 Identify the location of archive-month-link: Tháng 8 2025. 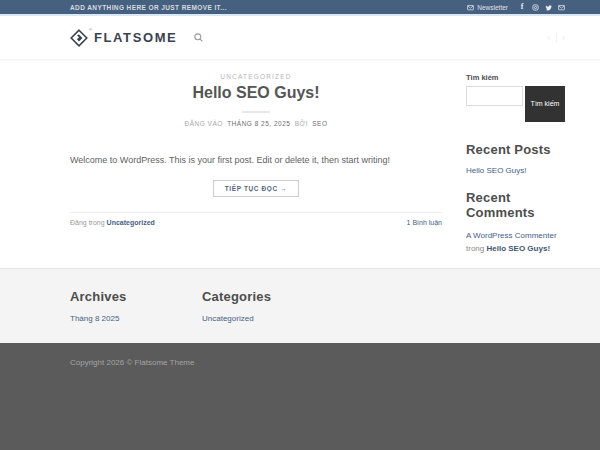
(136, 318).